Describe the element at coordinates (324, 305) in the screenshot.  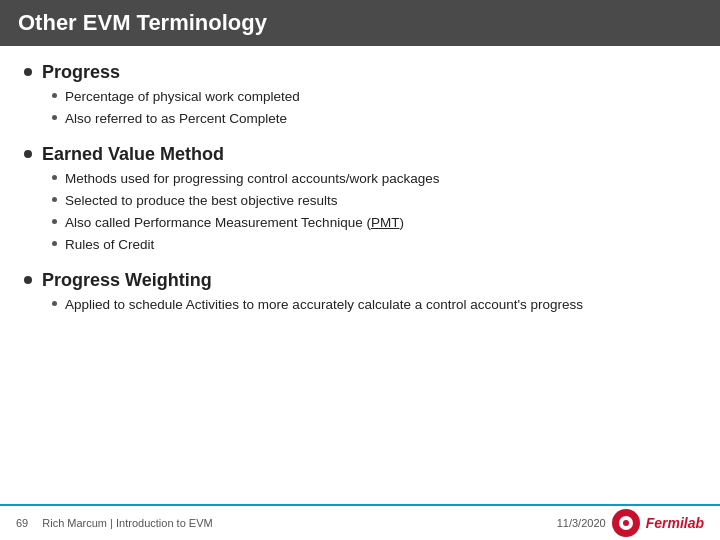
I see `sub-text-pw-0: Applied to schedule Activities to more a…` at that location.